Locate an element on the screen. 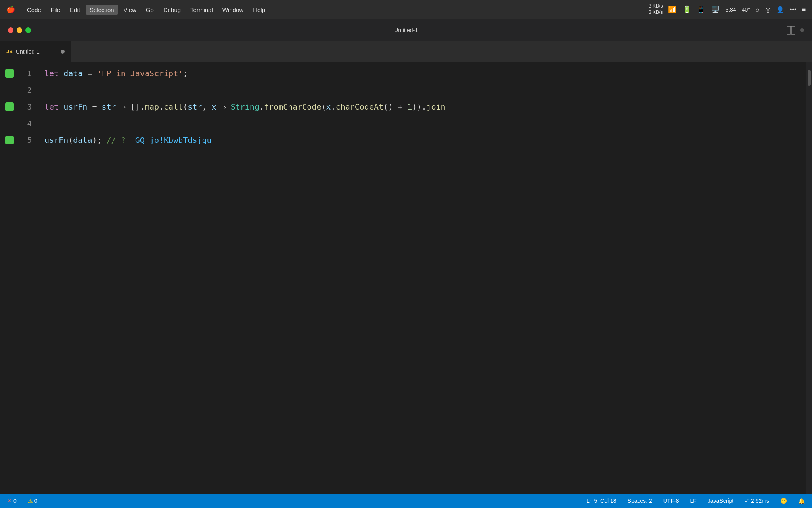 The image size is (812, 508). user-icon: 👤 is located at coordinates (780, 10).